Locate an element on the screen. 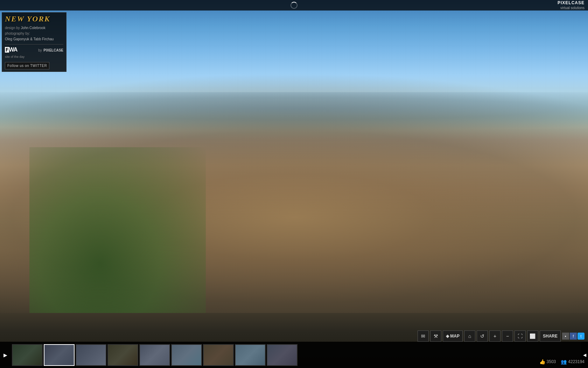 This screenshot has height=368, width=588. viewers-icon: 👥 is located at coordinates (564, 362).